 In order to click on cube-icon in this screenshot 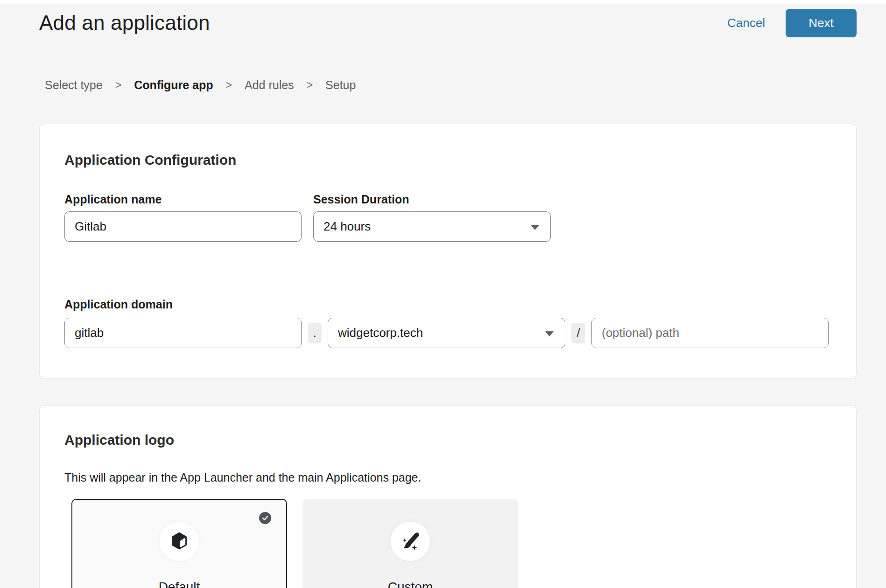, I will do `click(179, 541)`.